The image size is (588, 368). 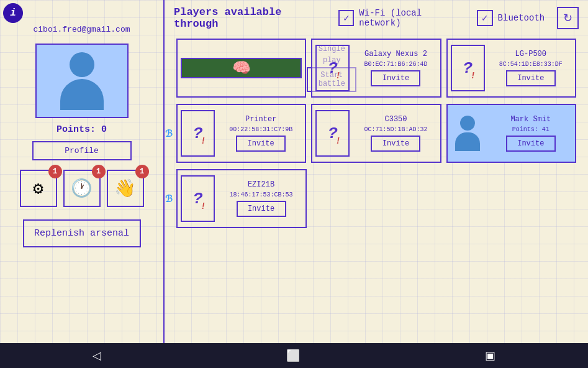 I want to click on refresh-button: ↻, so click(x=568, y=18).